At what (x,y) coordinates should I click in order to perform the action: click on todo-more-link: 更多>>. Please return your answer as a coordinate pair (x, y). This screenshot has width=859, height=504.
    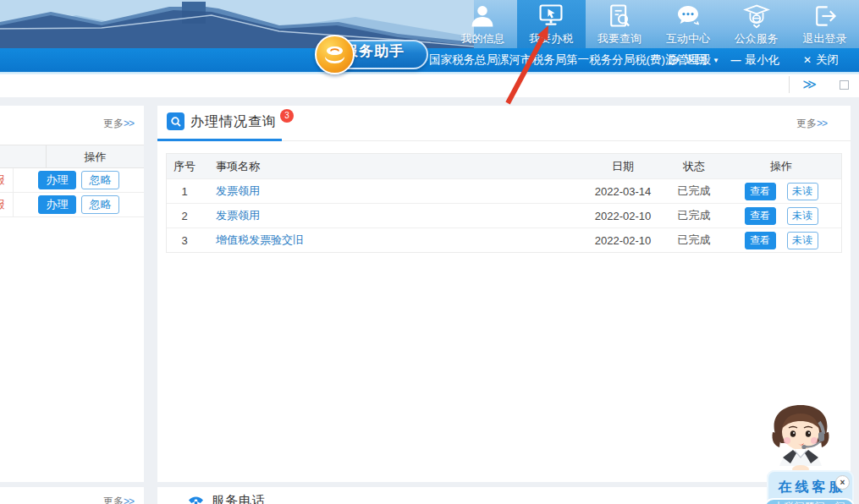
    Looking at the image, I should click on (118, 123).